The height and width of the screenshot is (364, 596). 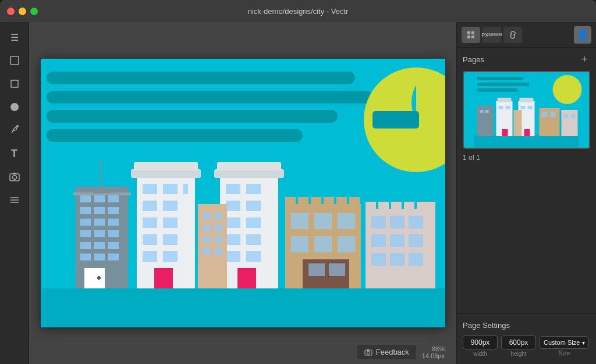 What do you see at coordinates (584, 59) in the screenshot?
I see `add-page-button: +` at bounding box center [584, 59].